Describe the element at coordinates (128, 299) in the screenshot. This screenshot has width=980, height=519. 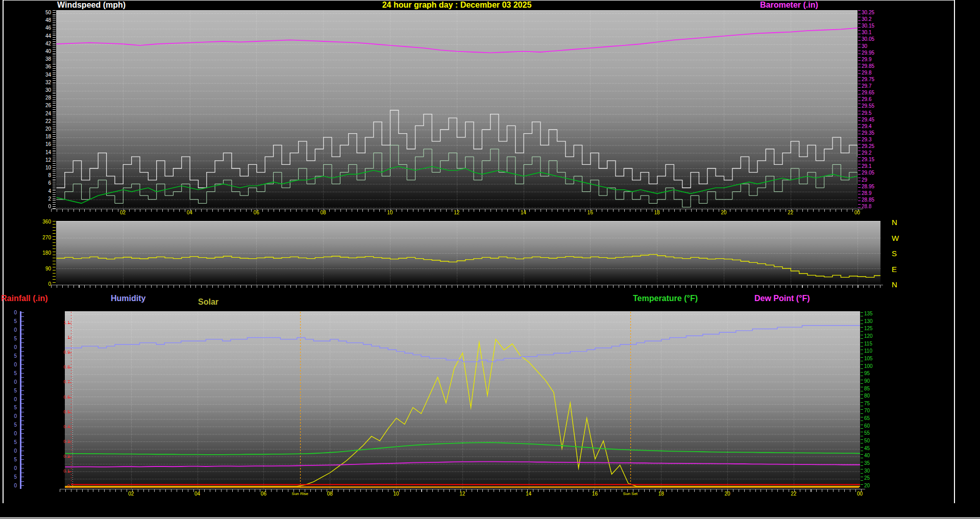
I see `humidity-label: Humidity` at that location.